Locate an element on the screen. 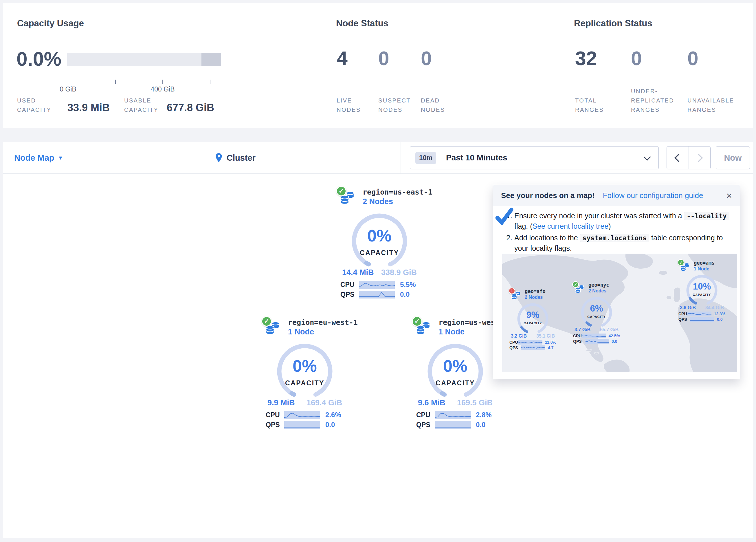  used-capacity: 9.6 MiB is located at coordinates (432, 403).